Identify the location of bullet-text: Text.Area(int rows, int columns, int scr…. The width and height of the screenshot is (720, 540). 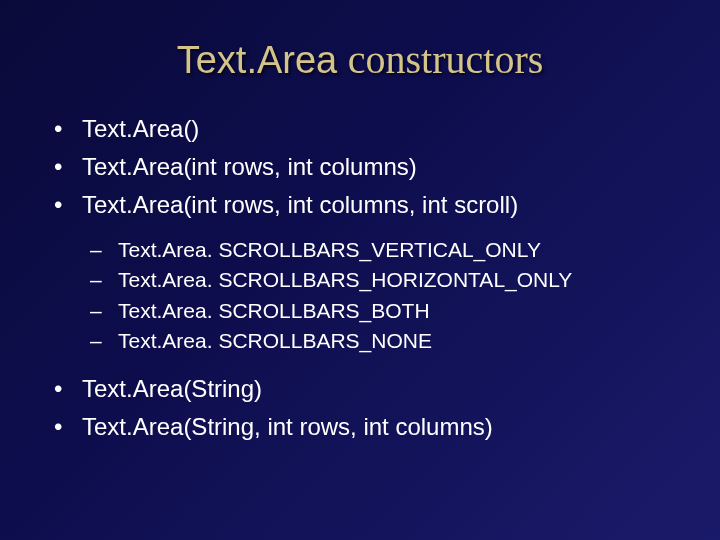
(300, 204).